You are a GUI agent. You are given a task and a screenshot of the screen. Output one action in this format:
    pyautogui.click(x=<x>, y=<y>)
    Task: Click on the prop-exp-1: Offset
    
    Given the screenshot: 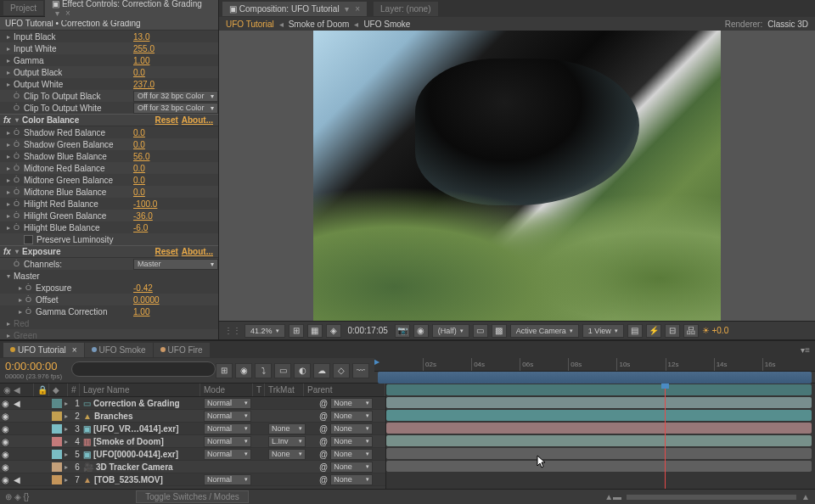 What is the action you would take?
    pyautogui.click(x=85, y=300)
    